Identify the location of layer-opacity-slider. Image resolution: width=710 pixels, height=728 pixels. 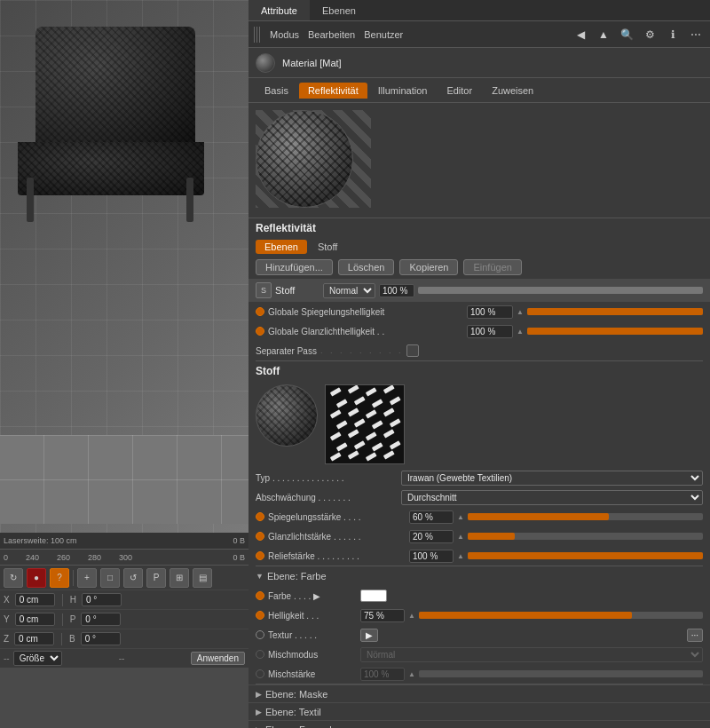
(561, 290).